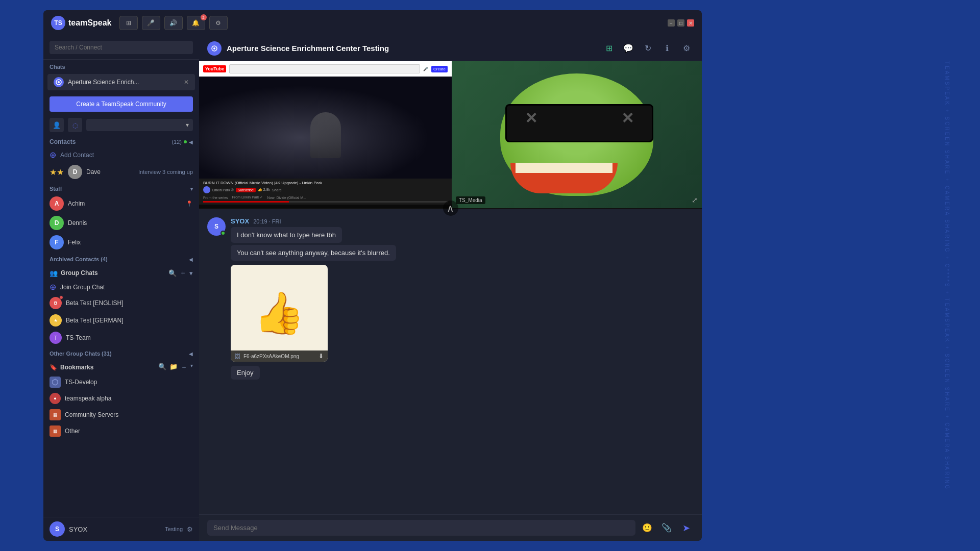 The image size is (980, 551). Describe the element at coordinates (667, 48) in the screenshot. I see `info-action-btn: ℹ` at that location.